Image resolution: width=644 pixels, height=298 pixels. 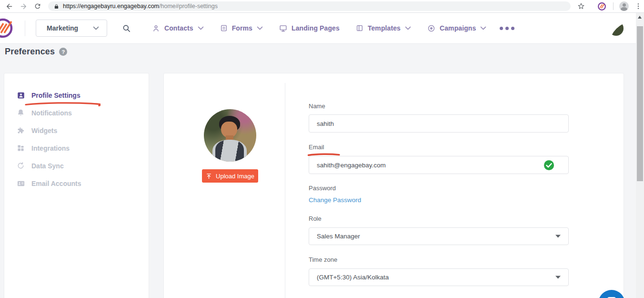 What do you see at coordinates (338, 236) in the screenshot?
I see `role-value: Sales Manager` at bounding box center [338, 236].